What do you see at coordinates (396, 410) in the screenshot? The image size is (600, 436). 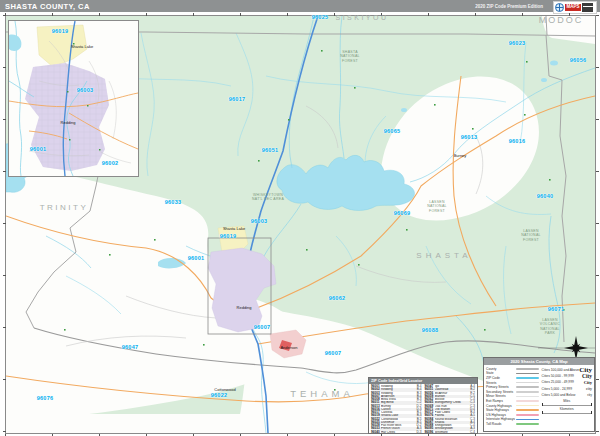 I see `zip-index-column-1: 96001ReddingB-496002ReddingB-496003Reddi…` at bounding box center [396, 410].